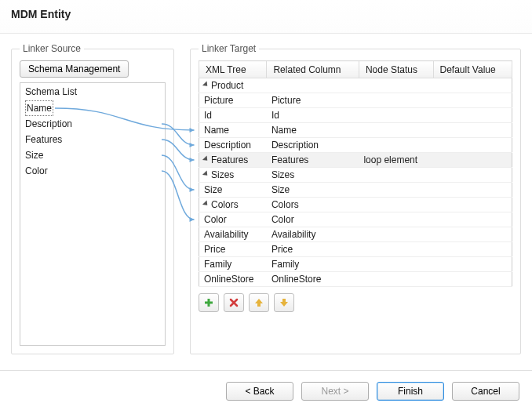 This screenshot has height=403, width=532. Describe the element at coordinates (356, 249) in the screenshot. I see `tree-row: PricePrice` at that location.